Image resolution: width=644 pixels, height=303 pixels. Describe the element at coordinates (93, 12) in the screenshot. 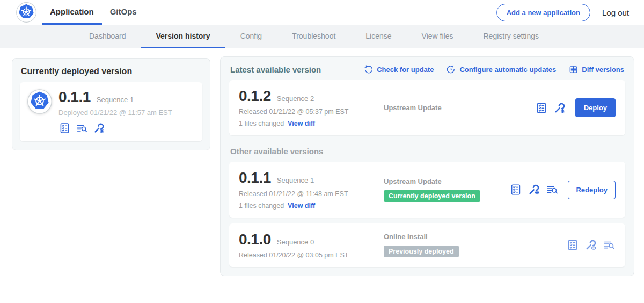

I see `app-tabs: Application GitOps` at that location.